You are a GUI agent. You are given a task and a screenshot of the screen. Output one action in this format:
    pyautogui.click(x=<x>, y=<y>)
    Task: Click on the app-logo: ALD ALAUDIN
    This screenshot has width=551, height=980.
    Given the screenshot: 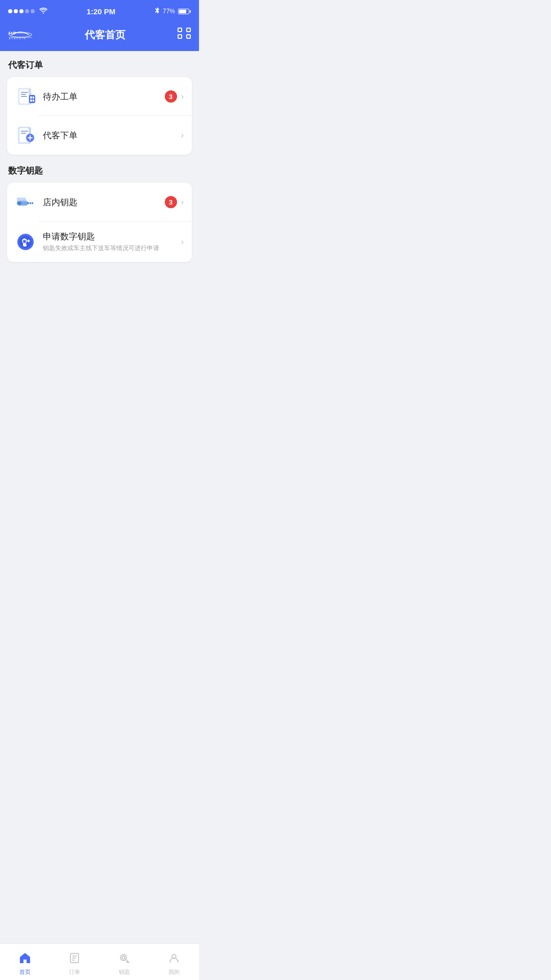 What is the action you would take?
    pyautogui.click(x=20, y=35)
    